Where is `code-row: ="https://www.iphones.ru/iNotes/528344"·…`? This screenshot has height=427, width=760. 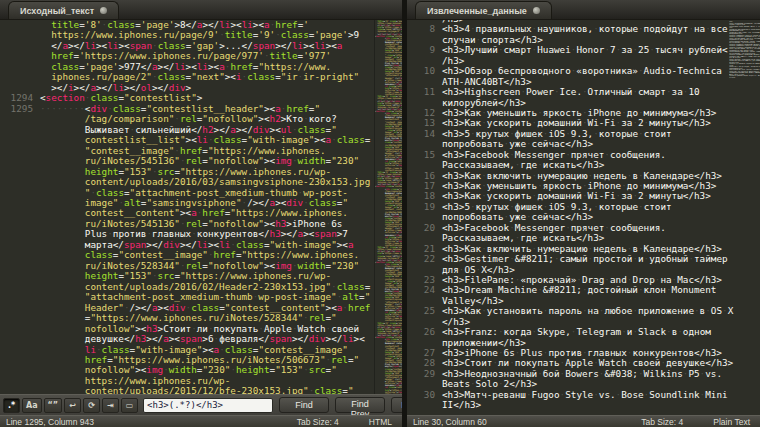
code-row: ="https://www.iphones.ru/iNotes/528344"·… is located at coordinates (187, 318).